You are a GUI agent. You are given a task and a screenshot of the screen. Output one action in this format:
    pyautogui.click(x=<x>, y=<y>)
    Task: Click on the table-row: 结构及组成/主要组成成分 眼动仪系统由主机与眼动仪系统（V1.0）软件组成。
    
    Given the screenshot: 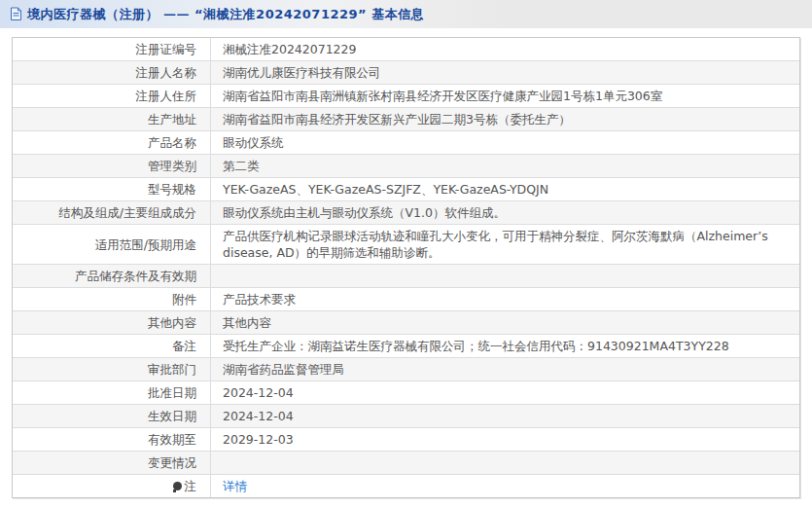 What is the action you would take?
    pyautogui.click(x=406, y=212)
    